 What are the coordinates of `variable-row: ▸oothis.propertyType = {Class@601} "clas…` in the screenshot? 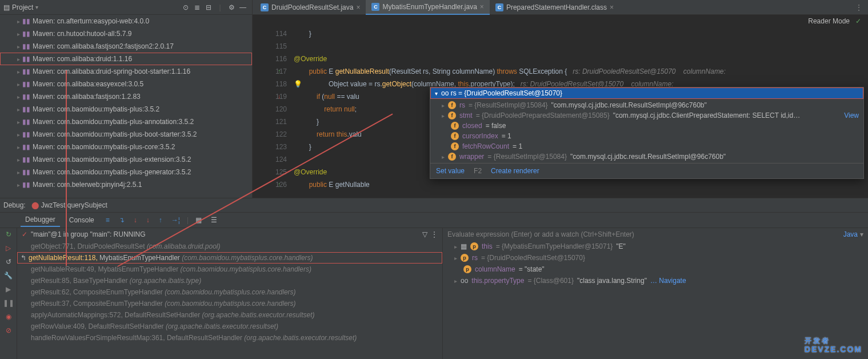 It's located at (655, 281).